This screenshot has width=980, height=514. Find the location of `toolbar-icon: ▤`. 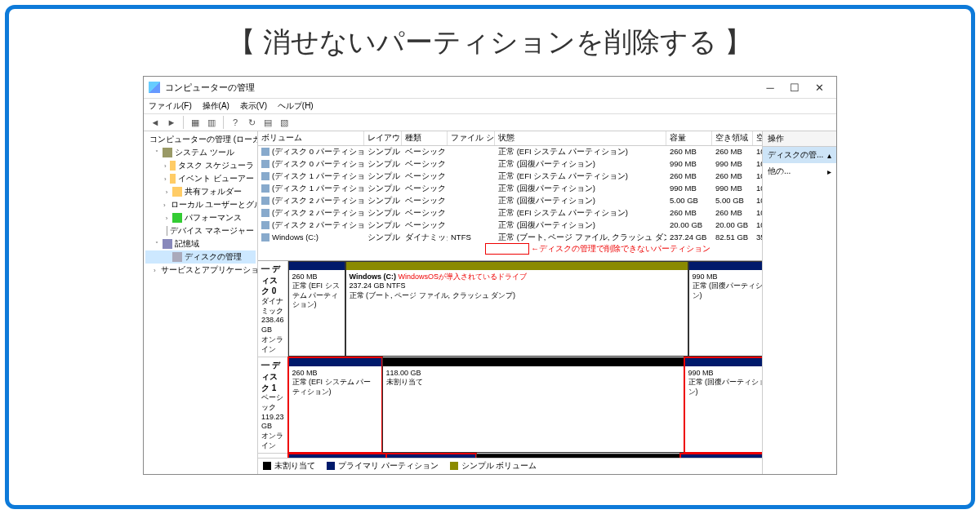

toolbar-icon: ▤ is located at coordinates (268, 122).